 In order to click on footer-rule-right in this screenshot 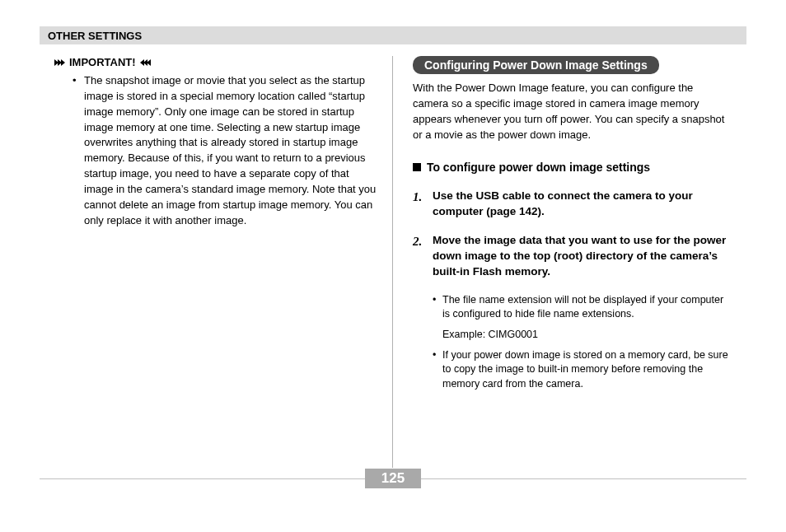, I will do `click(583, 479)`.